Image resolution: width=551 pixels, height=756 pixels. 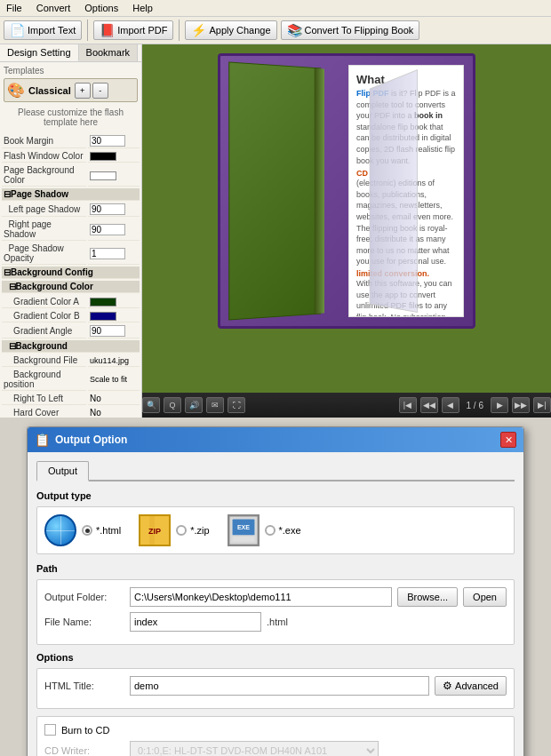 I want to click on setting-right-shadow: Right page Shadow, so click(x=71, y=229).